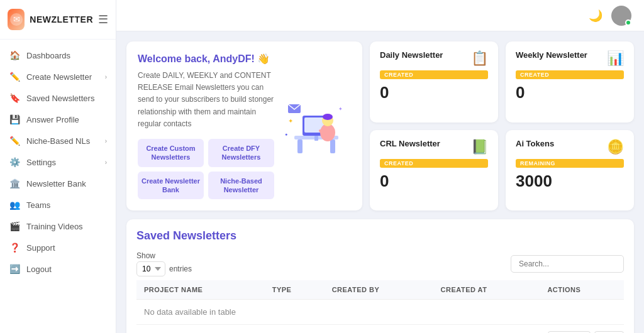 The width and height of the screenshot is (644, 333). Describe the element at coordinates (570, 163) in the screenshot. I see `stat-badge-ai-tokens: REMAINING` at that location.